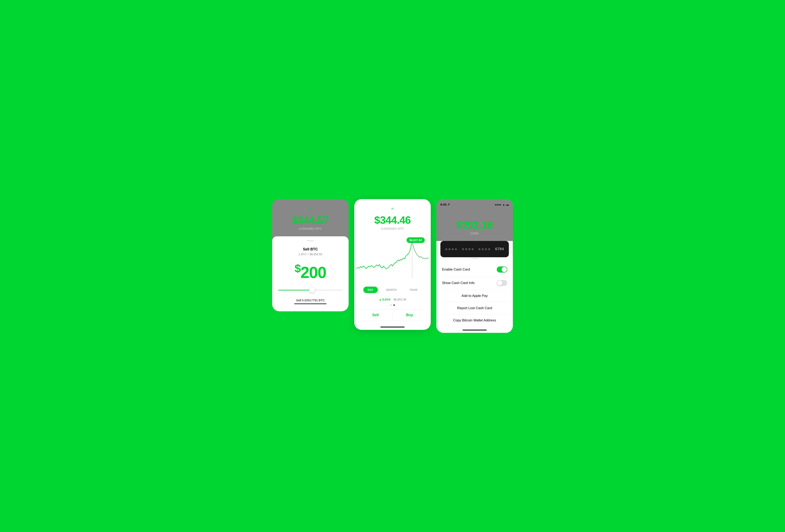  Describe the element at coordinates (475, 224) in the screenshot. I see `screen3-header: ^ $202.16 CASH` at that location.